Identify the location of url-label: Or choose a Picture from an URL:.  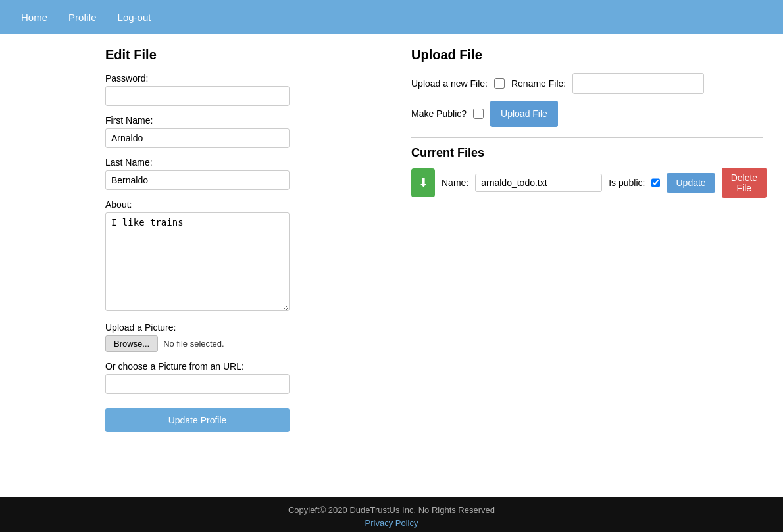
(238, 366).